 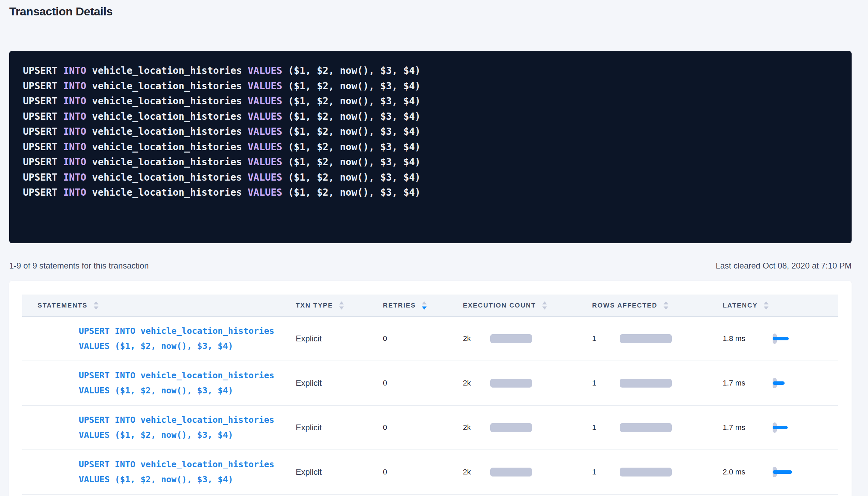 What do you see at coordinates (339, 305) in the screenshot?
I see `column-header-txn-type: TXN TYPE` at bounding box center [339, 305].